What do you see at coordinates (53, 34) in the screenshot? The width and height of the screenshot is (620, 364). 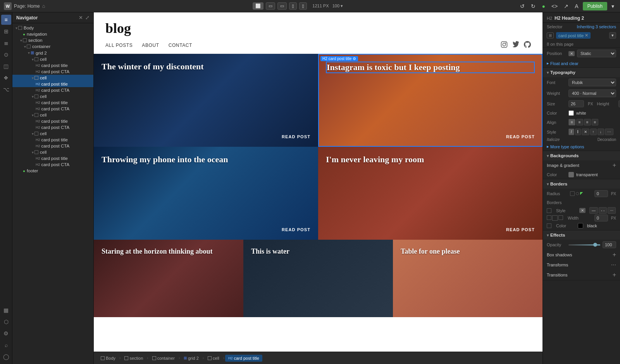 I see `nav-item-navigation: ▸ ● navigation` at bounding box center [53, 34].